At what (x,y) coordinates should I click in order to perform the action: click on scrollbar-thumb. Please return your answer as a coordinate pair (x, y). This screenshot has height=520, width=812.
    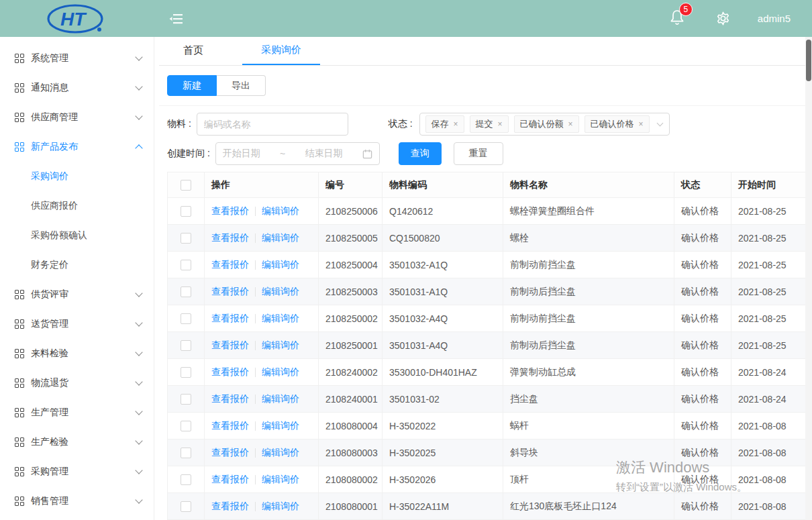
    Looking at the image, I should click on (809, 60).